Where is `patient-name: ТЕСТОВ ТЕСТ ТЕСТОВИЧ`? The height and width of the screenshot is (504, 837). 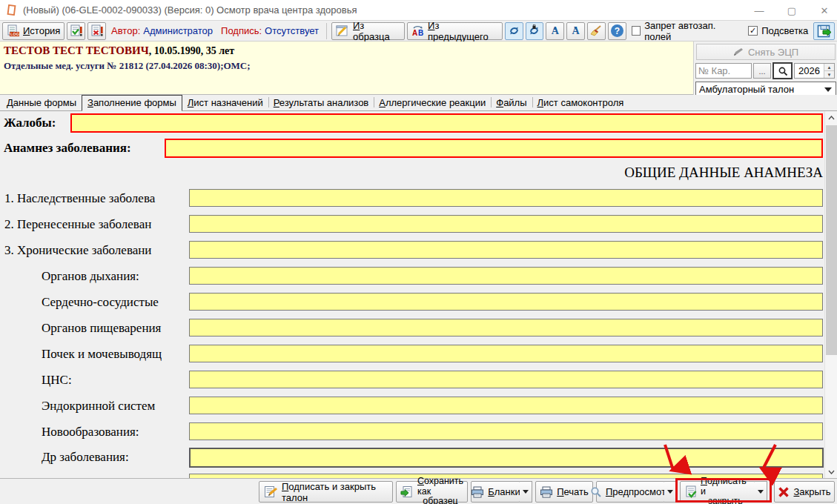
patient-name: ТЕСТОВ ТЕСТ ТЕСТОВИЧ is located at coordinates (76, 50).